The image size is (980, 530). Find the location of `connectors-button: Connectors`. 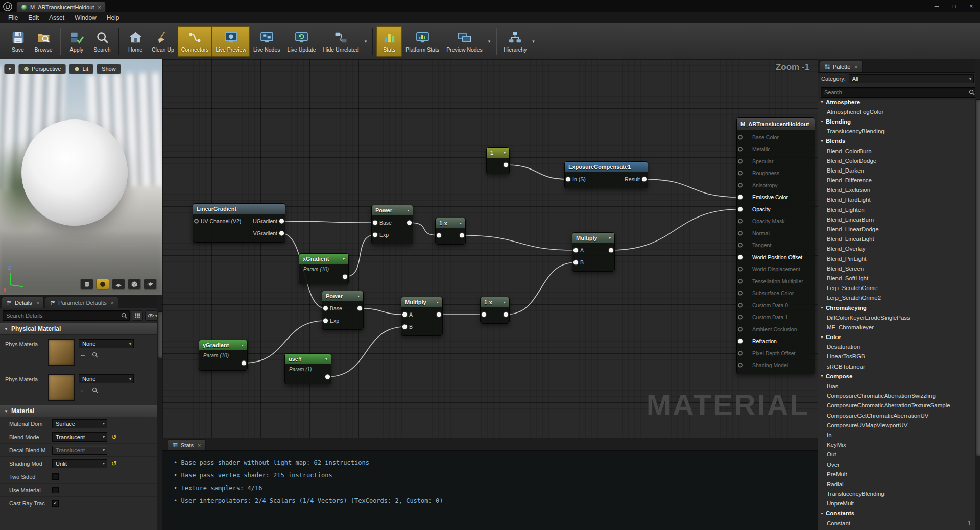

connectors-button: Connectors is located at coordinates (195, 41).